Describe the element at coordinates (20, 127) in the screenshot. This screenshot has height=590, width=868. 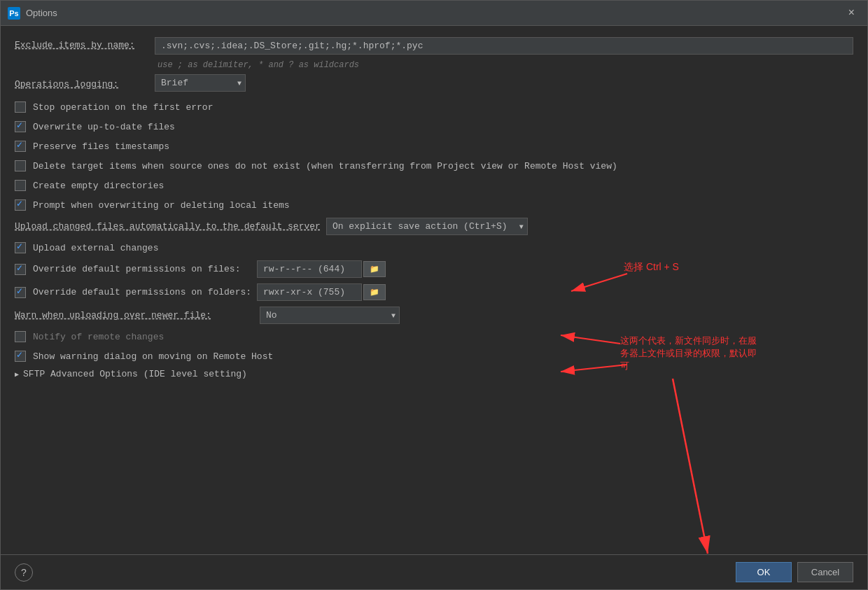
I see `checkbox-overwrite-input` at that location.